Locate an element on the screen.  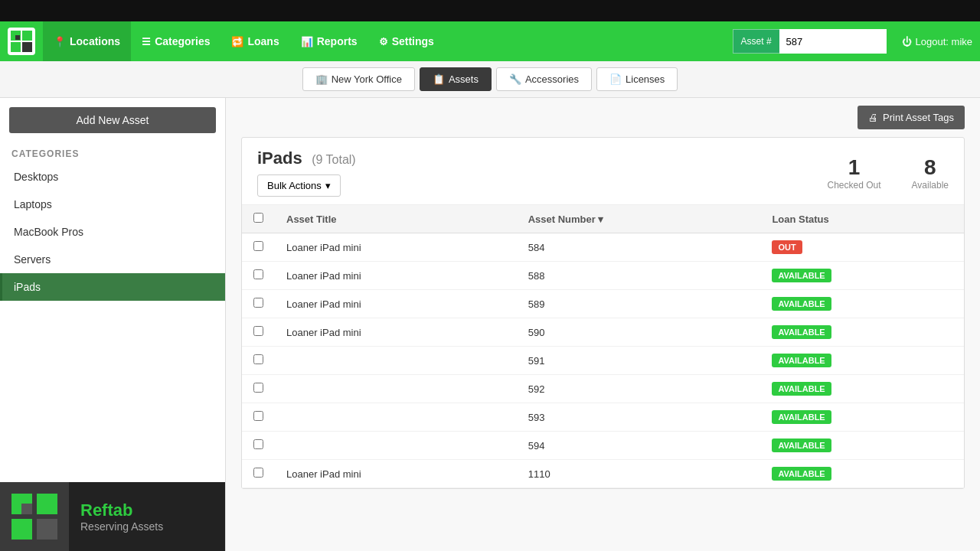
select-all-checkbox is located at coordinates (259, 217).